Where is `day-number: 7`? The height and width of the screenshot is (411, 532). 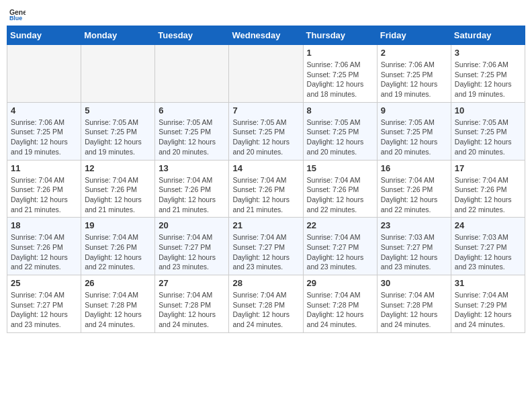
day-number: 7 is located at coordinates (266, 110).